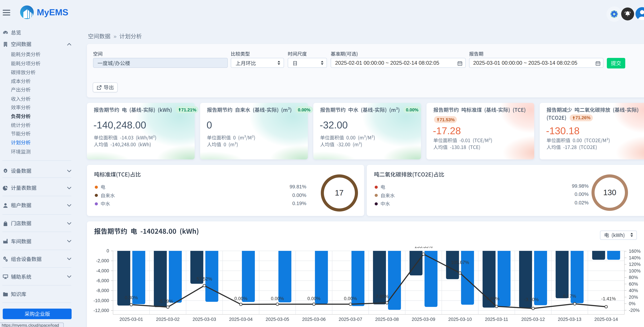  I want to click on svg-text: 2025-03-03, so click(204, 319).